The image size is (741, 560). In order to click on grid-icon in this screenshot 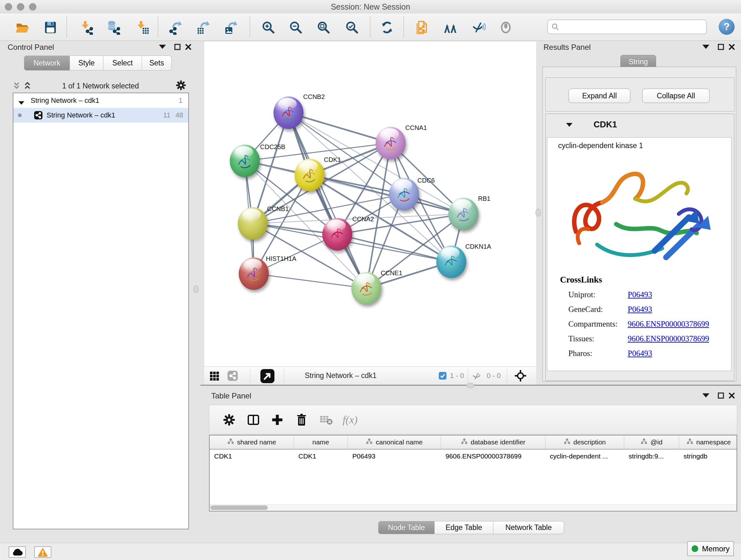, I will do `click(214, 377)`.